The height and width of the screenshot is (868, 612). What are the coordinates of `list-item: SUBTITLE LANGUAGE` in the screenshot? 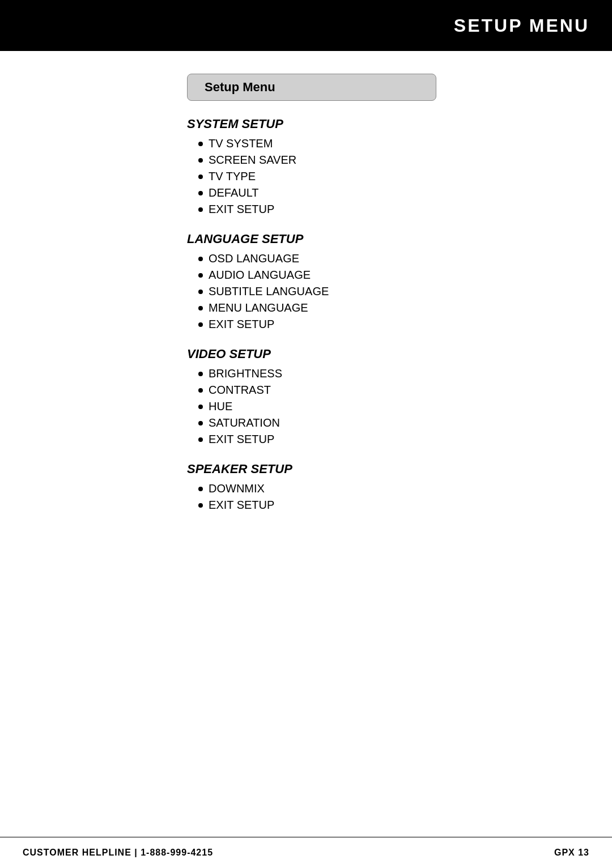 It's located at (363, 291).